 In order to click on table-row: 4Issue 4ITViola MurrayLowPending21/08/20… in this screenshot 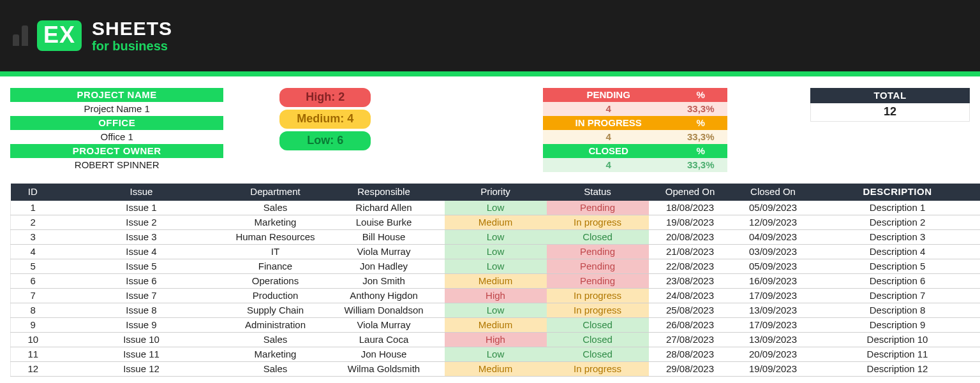, I will do `click(496, 252)`.